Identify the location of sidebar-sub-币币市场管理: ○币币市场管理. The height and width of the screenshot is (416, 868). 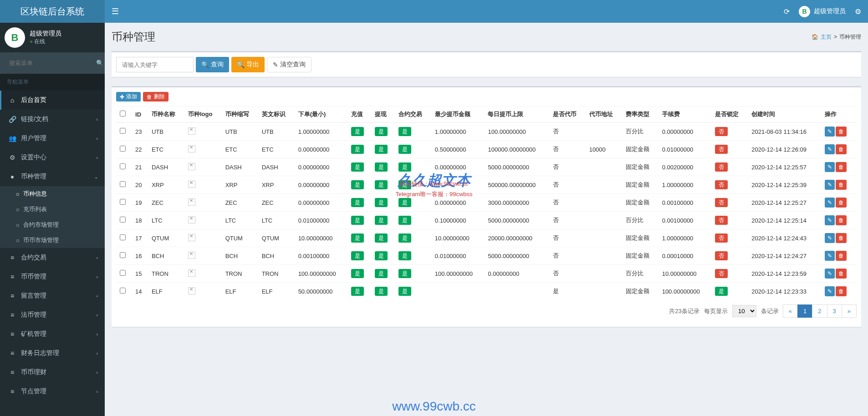
(52, 240).